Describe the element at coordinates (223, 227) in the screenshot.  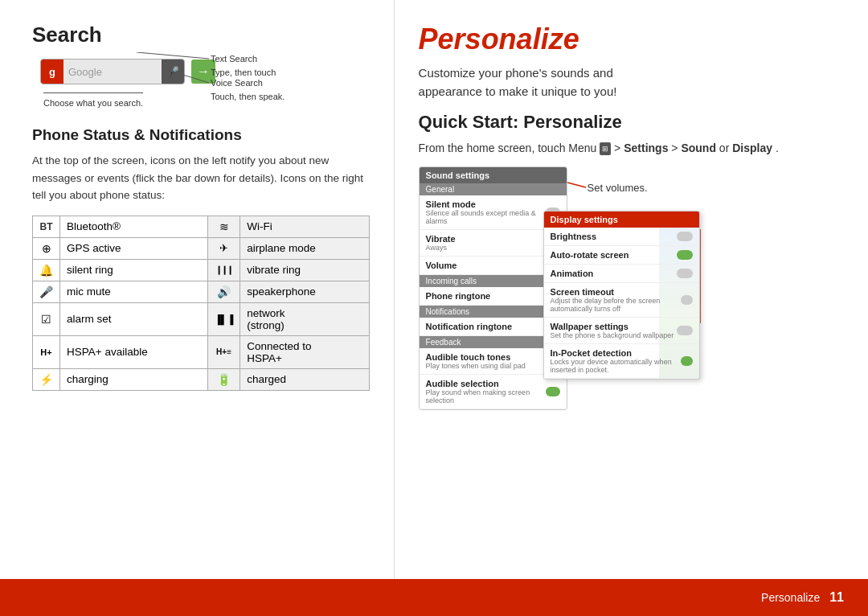
I see `wifi-icon: ≋` at that location.